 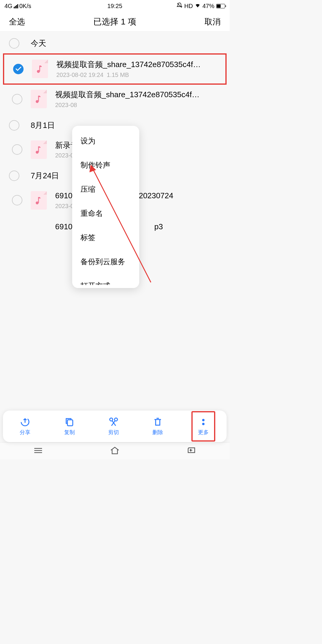 What do you see at coordinates (115, 22) in the screenshot?
I see `selection-bar: 全选 已选择 1 项 取消` at bounding box center [115, 22].